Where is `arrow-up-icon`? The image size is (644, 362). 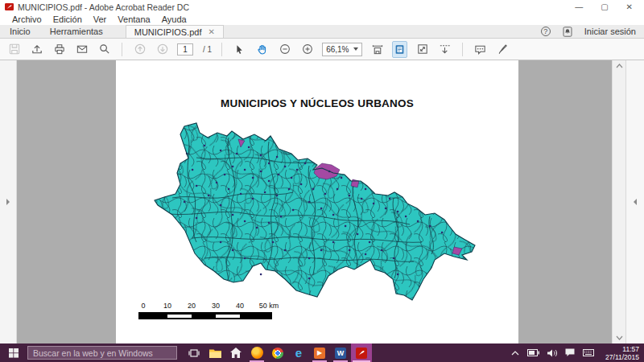
arrow-up-icon is located at coordinates (140, 49).